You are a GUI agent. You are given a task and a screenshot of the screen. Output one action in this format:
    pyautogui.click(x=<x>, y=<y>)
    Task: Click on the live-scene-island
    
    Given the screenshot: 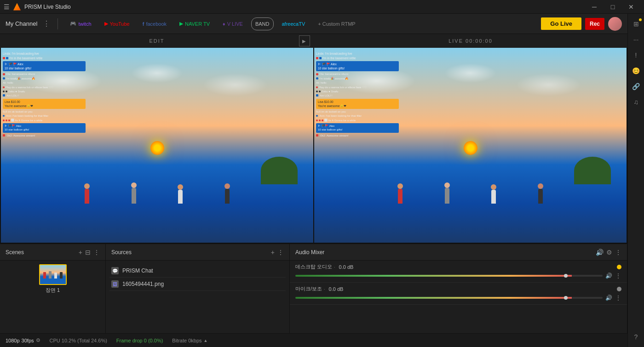 What is the action you would take?
    pyautogui.click(x=592, y=171)
    